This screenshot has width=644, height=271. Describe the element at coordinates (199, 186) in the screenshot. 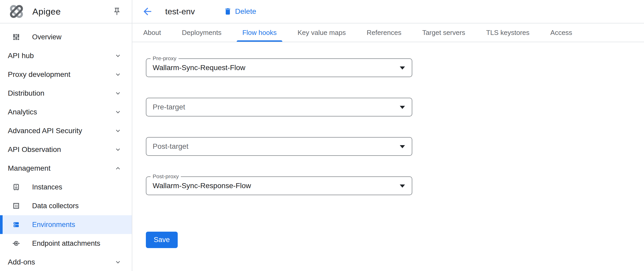

I see `post-proxy-value: Wallarm-Sync-Response-Flow` at that location.